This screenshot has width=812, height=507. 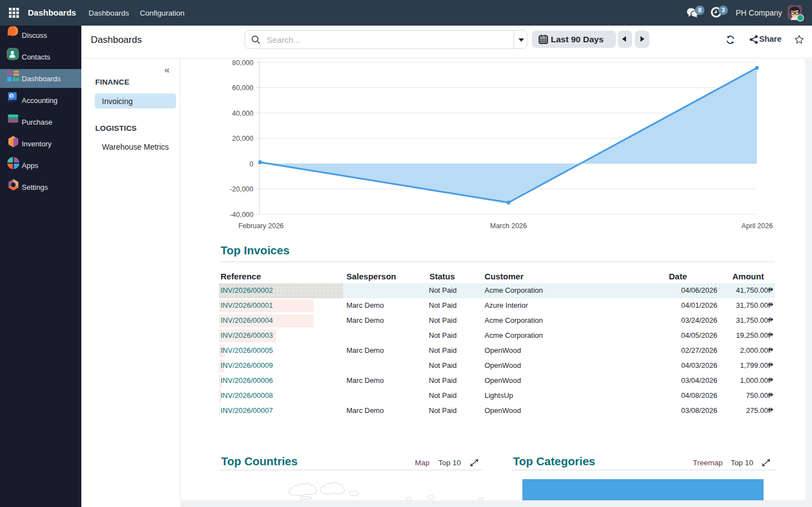 What do you see at coordinates (242, 189) in the screenshot?
I see `svg-text: -20,000` at bounding box center [242, 189].